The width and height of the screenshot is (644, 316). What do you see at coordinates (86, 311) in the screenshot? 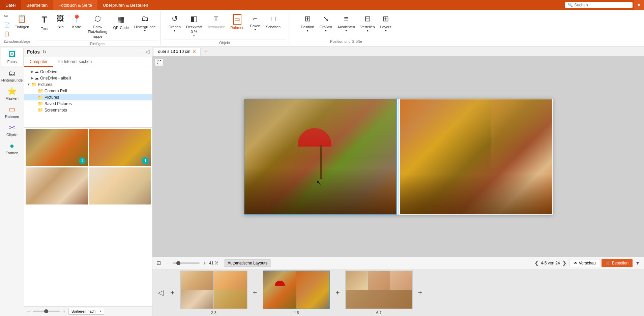
I see `sort-dropdown: Sortieren nach Datum Name Größe` at bounding box center [86, 311].